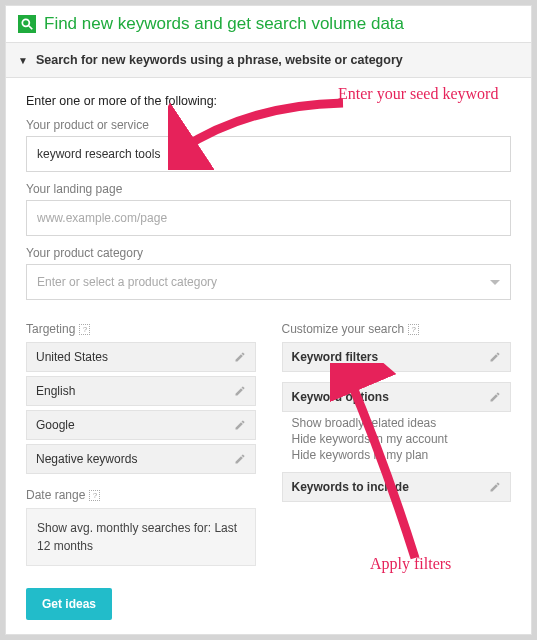 The image size is (537, 640). Describe the element at coordinates (397, 487) in the screenshot. I see `keywords-to-include: Keywords to include` at that location.